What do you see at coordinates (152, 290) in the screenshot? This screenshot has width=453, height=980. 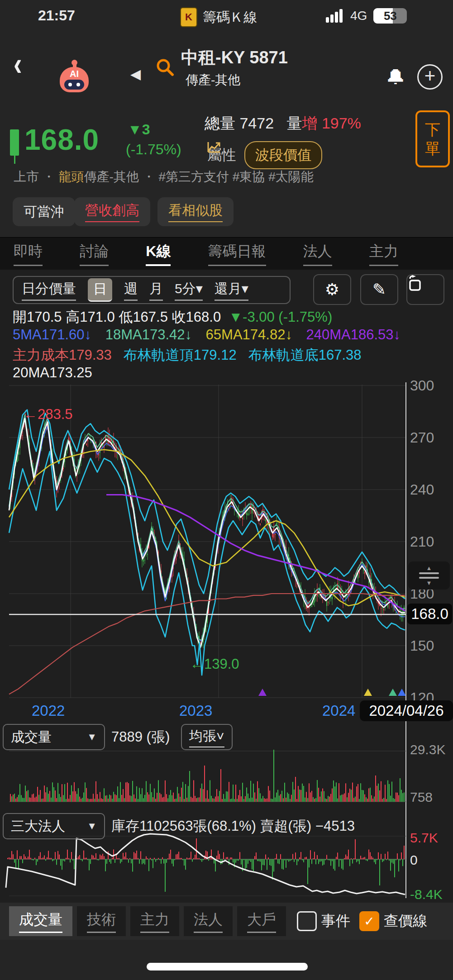 I see `period-toolbar: 日分價量日週月5分▾還月▾` at bounding box center [152, 290].